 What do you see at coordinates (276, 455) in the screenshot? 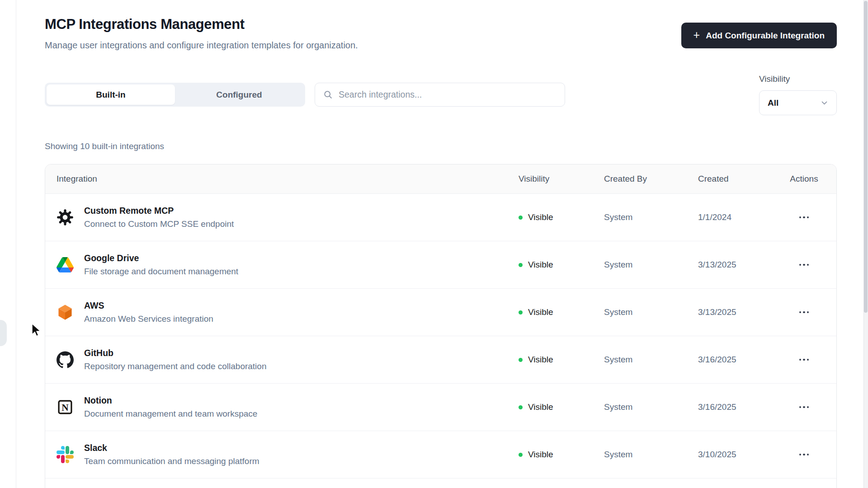
I see `integration-cell: N Slack Team communication and messaging…` at bounding box center [276, 455].